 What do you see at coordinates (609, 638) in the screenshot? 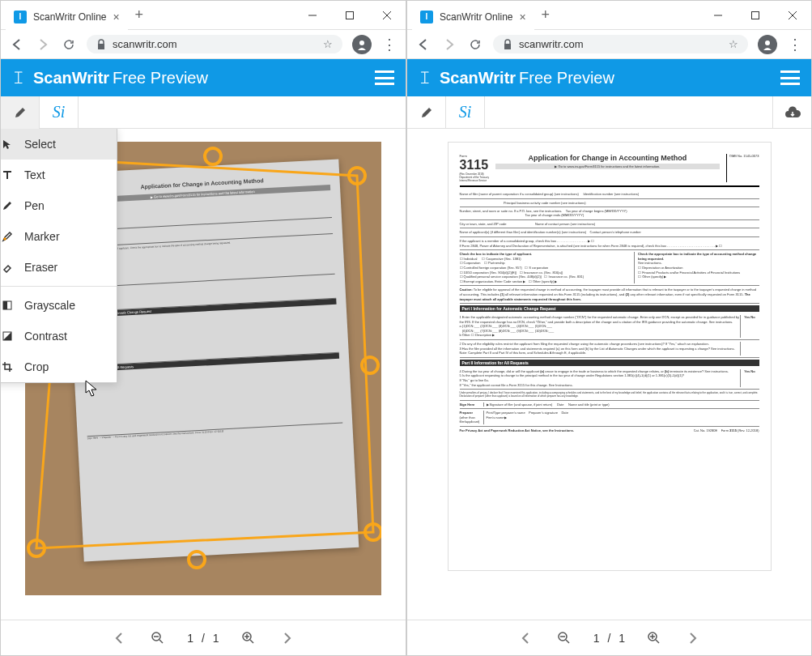
I see `page-indicator: 1 / 1` at bounding box center [609, 638].